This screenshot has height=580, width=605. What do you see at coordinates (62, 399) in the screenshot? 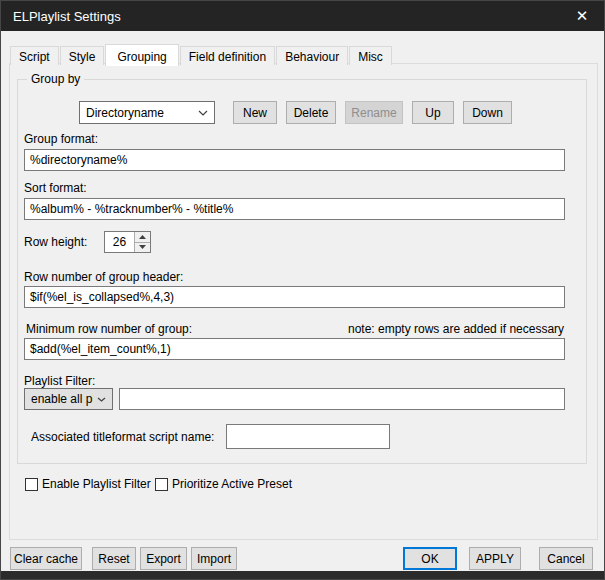
I see `playlist-filter-mode-value: enable all playlist` at bounding box center [62, 399].